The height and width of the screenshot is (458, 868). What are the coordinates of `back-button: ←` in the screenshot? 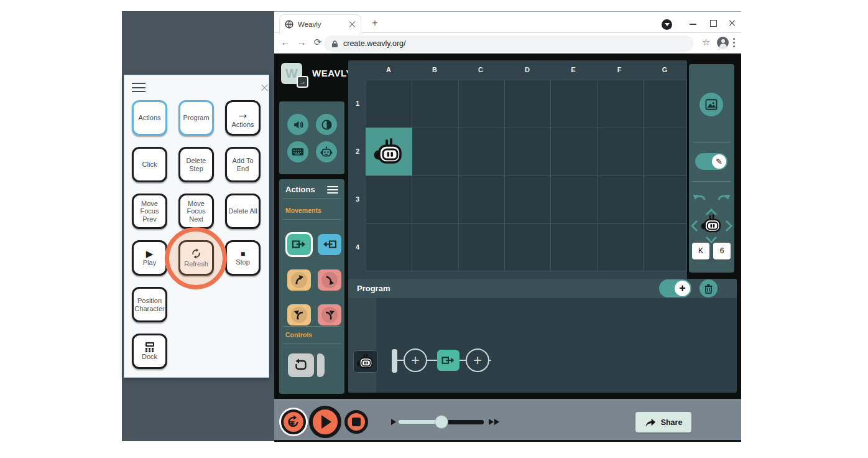 It's located at (285, 42).